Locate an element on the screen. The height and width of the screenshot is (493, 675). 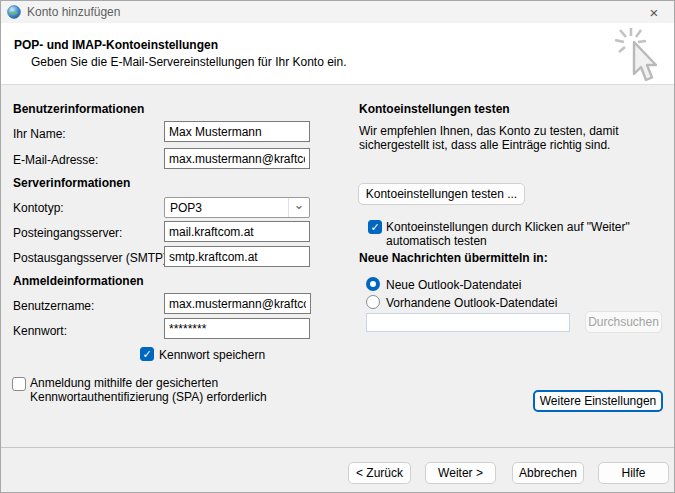
radio-existing-data-file is located at coordinates (373, 302).